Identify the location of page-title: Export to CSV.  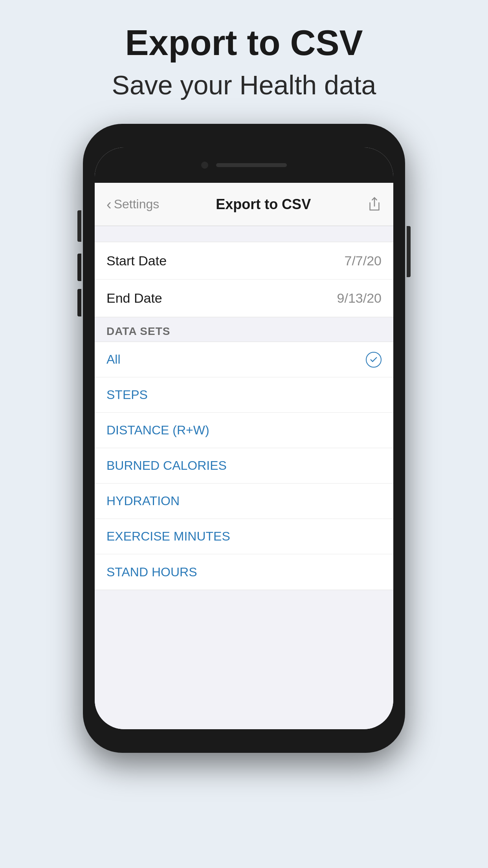
(244, 43).